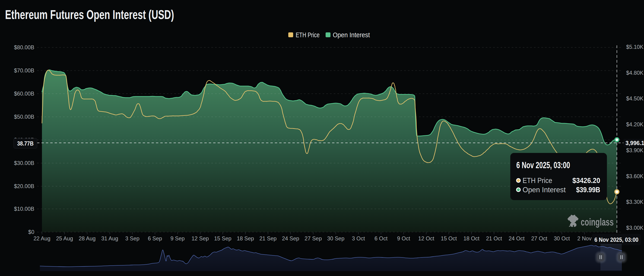 The width and height of the screenshot is (644, 276). What do you see at coordinates (588, 190) in the screenshot?
I see `svg-text: $39.99B` at bounding box center [588, 190].